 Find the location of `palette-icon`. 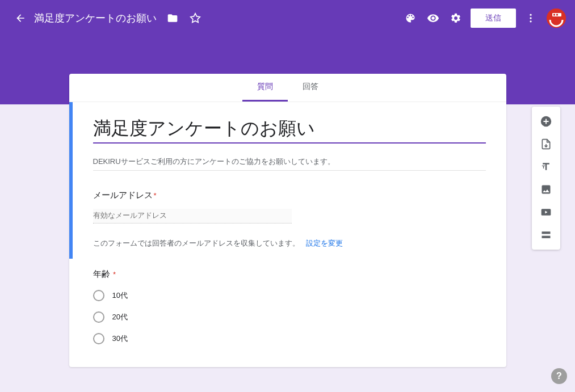

palette-icon is located at coordinates (410, 18).